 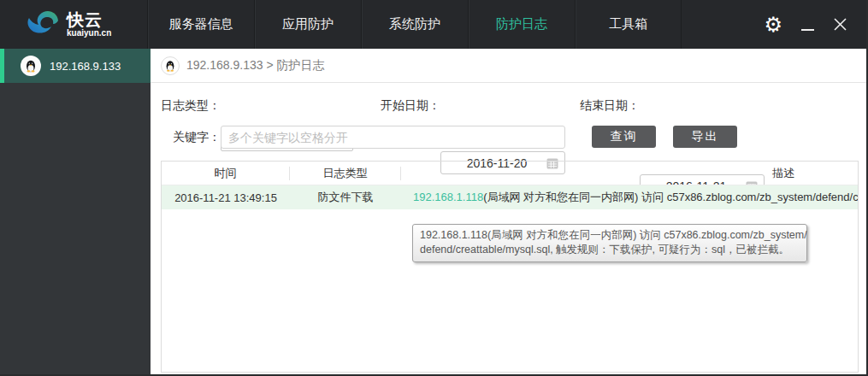 What do you see at coordinates (191, 137) in the screenshot?
I see `keyword-label: 关键字：` at bounding box center [191, 137].